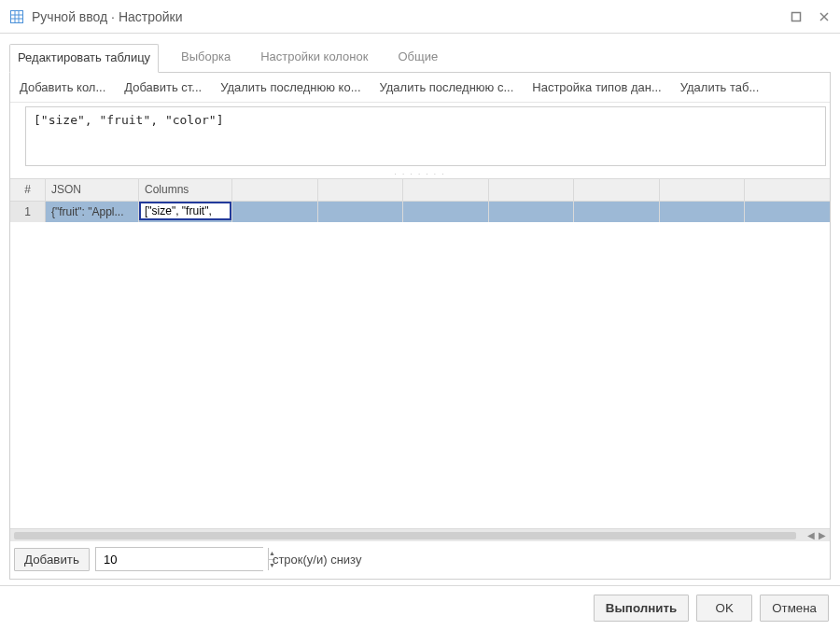 Image resolution: width=840 pixels, height=630 pixels. What do you see at coordinates (317, 560) in the screenshot?
I see `add-rows-suffix: строк(у/и) снизу` at bounding box center [317, 560].